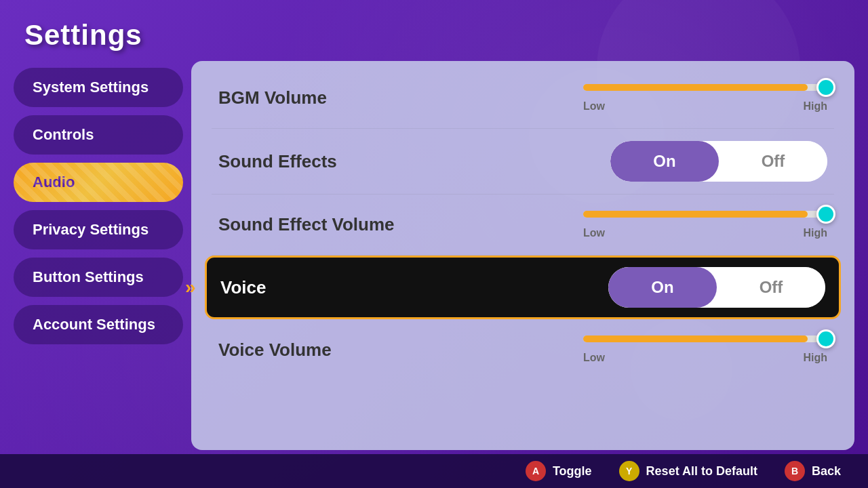 The height and width of the screenshot is (488, 868). What do you see at coordinates (275, 350) in the screenshot?
I see `voice-volume-label: Voice Volume` at bounding box center [275, 350].